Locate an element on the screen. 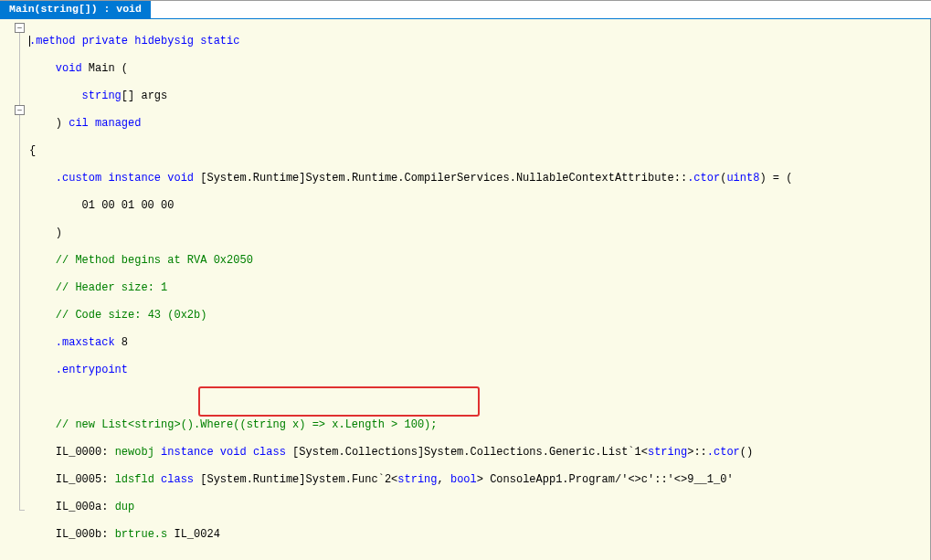 The height and width of the screenshot is (560, 931). comment: // Method begins at RVA 0x2050 is located at coordinates (154, 260).